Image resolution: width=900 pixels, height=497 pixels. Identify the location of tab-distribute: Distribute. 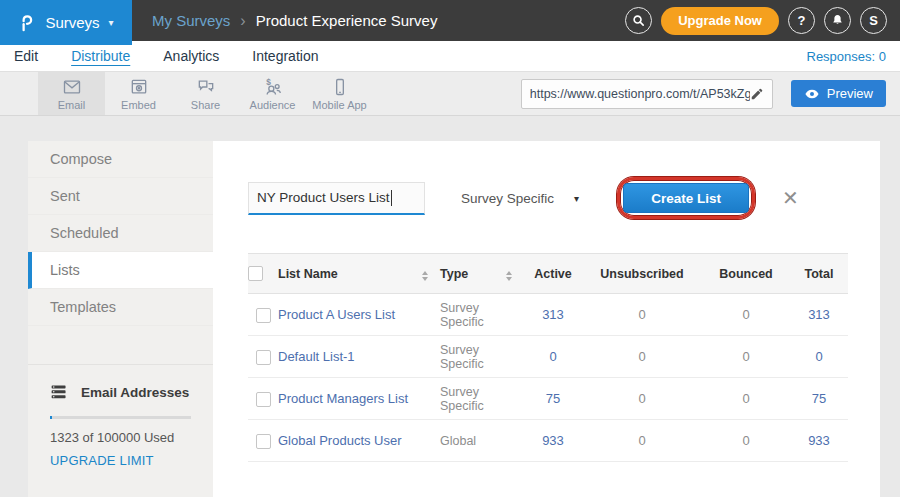
(100, 56).